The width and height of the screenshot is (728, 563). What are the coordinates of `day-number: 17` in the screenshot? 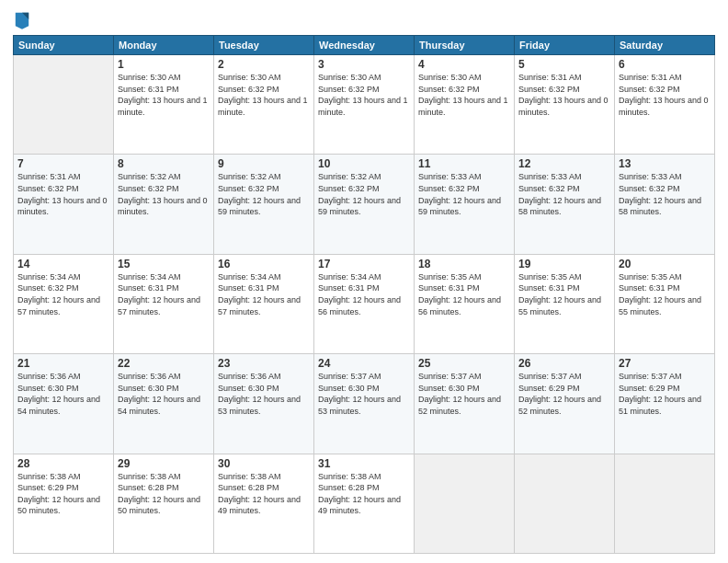 It's located at (364, 264).